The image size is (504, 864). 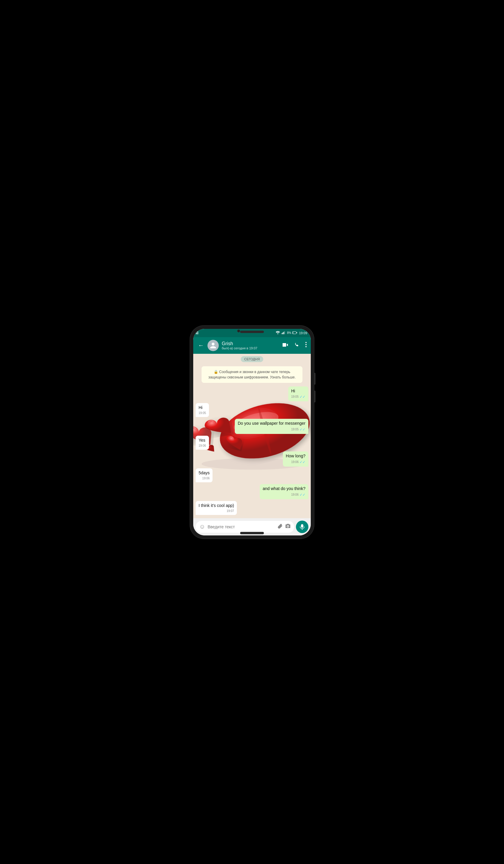 I want to click on wifi-icon, so click(x=278, y=333).